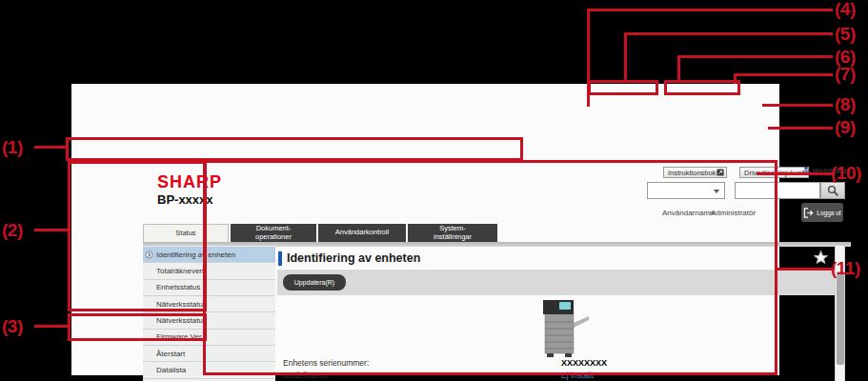  I want to click on callout-9: (9), so click(845, 128).